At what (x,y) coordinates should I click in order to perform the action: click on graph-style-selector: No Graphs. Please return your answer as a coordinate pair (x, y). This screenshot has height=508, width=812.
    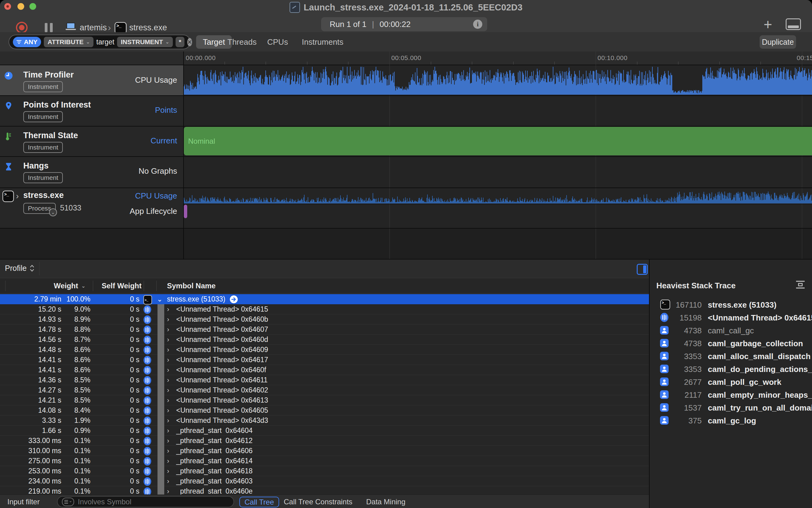
    Looking at the image, I should click on (89, 171).